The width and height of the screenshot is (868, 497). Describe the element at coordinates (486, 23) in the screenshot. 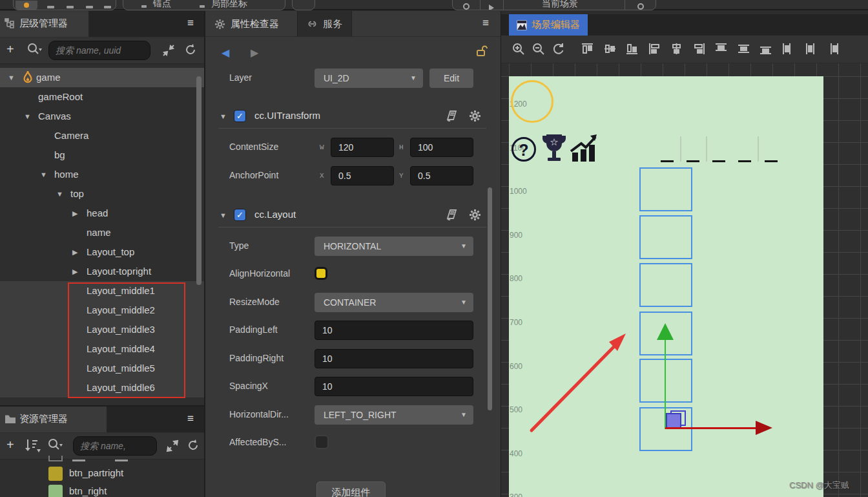

I see `inspector-menu-button: ≡` at that location.